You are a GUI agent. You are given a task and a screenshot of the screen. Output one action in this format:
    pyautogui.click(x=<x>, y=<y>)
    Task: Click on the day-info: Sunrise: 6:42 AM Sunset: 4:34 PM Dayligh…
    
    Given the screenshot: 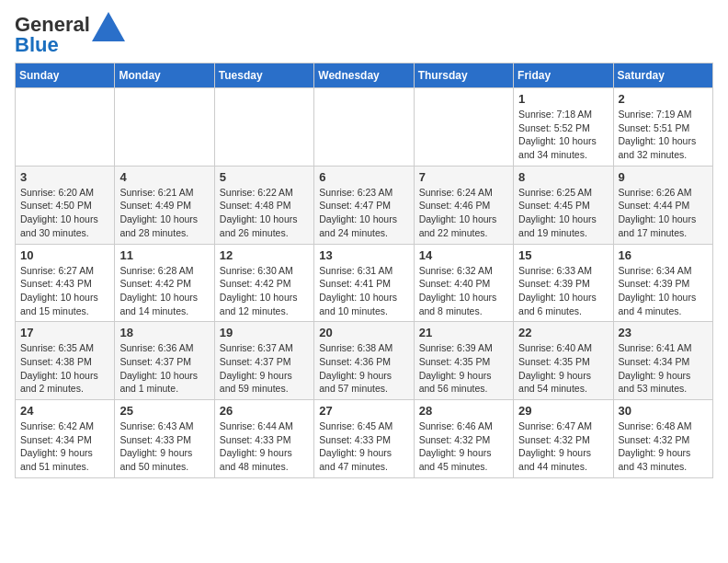 What is the action you would take?
    pyautogui.click(x=64, y=447)
    